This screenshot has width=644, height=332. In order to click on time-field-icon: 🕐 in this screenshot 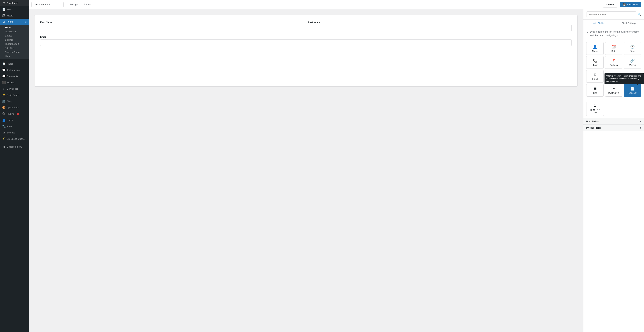, I will do `click(632, 47)`.